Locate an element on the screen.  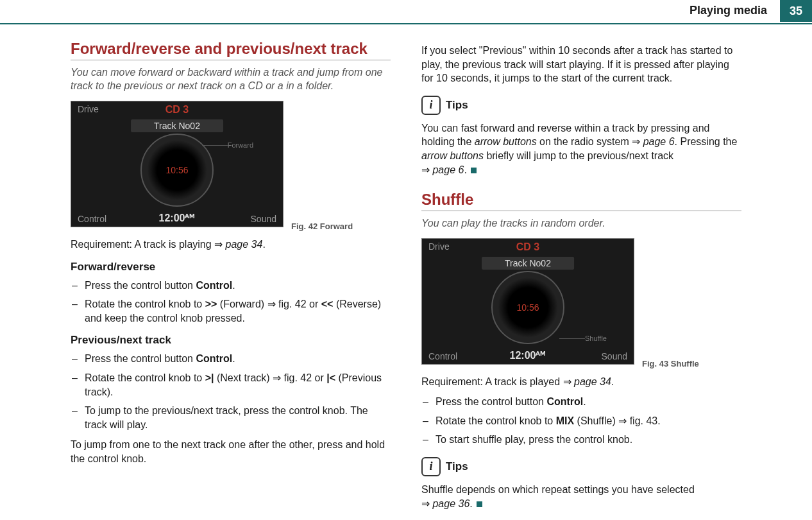
fig43-dial: 10:56 is located at coordinates (528, 308).